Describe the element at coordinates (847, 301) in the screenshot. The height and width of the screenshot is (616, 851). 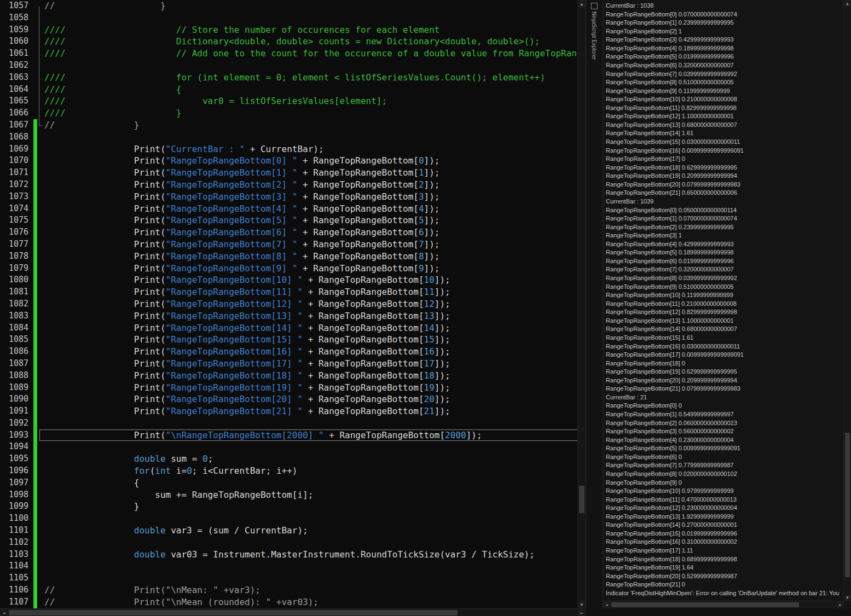
I see `output-vertical-scrollbar: ▲ ▼` at that location.